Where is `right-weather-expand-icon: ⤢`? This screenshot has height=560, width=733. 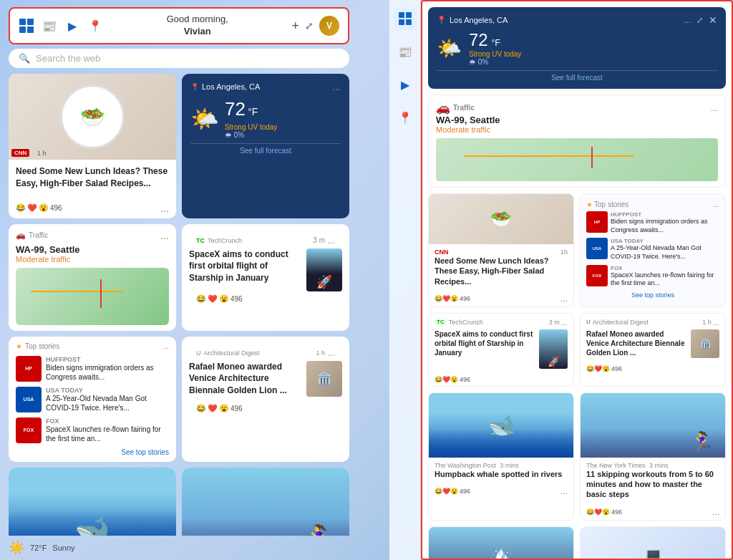
right-weather-expand-icon: ⤢ is located at coordinates (700, 20).